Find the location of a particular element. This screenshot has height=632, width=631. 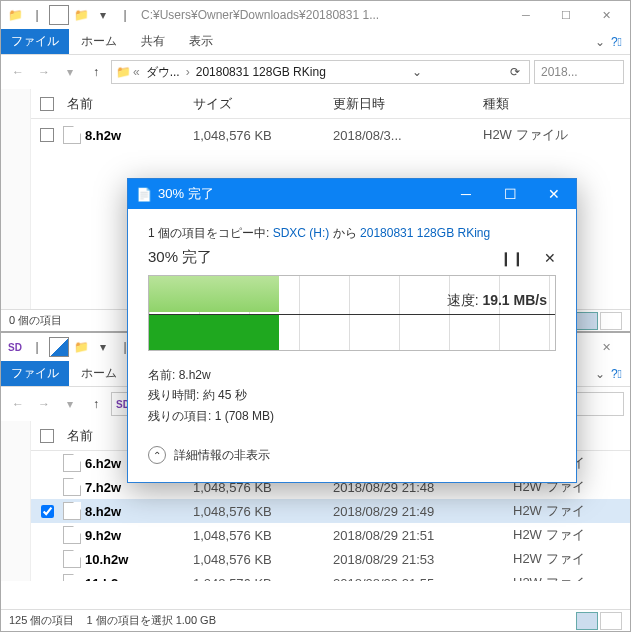

address-bar: 📁 « ダウ... › 20180831 128GB RKing ⌄ ⟳ is located at coordinates (320, 72).